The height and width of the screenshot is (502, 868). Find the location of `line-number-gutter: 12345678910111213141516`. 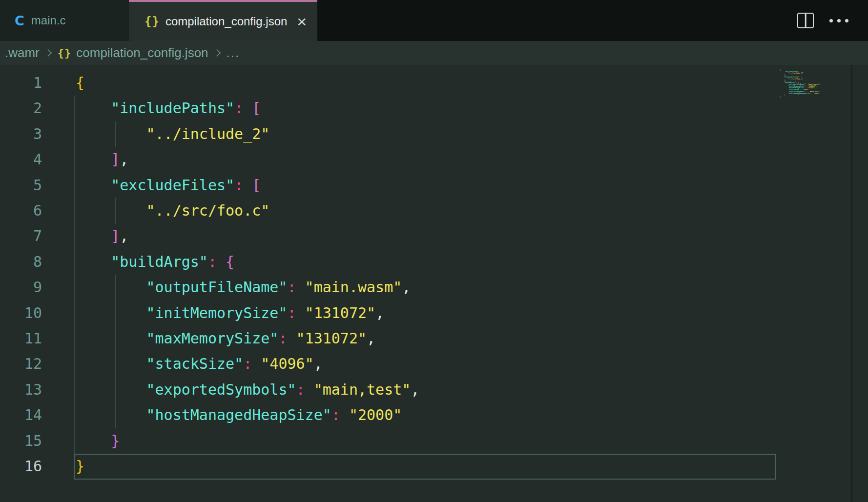

line-number-gutter: 12345678910111213141516 is located at coordinates (27, 272).